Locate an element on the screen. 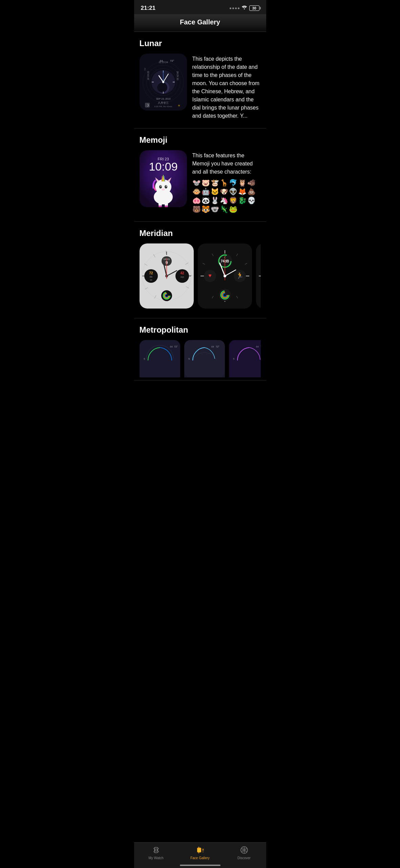 The height and width of the screenshot is (868, 400). meridian-title: Meridian is located at coordinates (200, 233).